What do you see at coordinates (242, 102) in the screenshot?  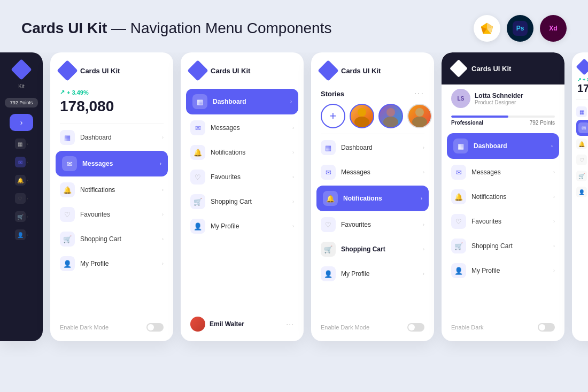 I see `card3-nav-dashboard: ▦ Dashboard ›` at bounding box center [242, 102].